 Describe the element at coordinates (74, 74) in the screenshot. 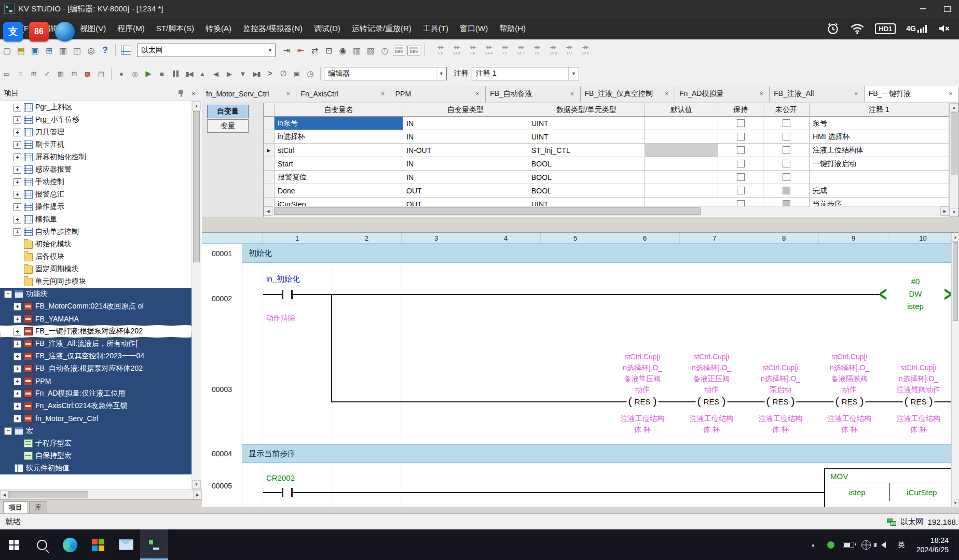

I see `window-split-icon` at that location.